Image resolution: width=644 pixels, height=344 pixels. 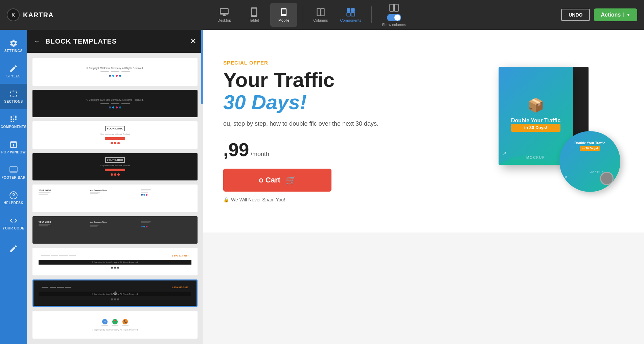 What do you see at coordinates (14, 249) in the screenshot?
I see `sidebar-item-edit` at bounding box center [14, 249].